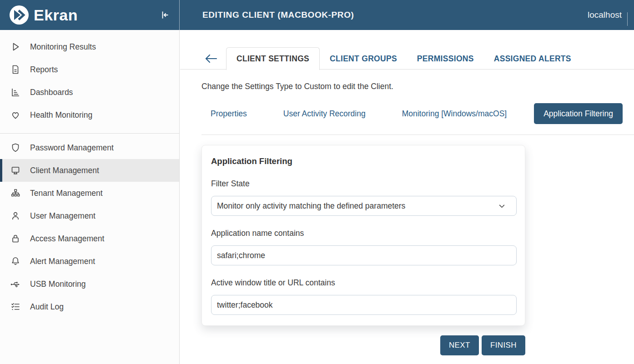 This screenshot has height=364, width=634. Describe the element at coordinates (19, 15) in the screenshot. I see `ekran-logo-icon` at that location.